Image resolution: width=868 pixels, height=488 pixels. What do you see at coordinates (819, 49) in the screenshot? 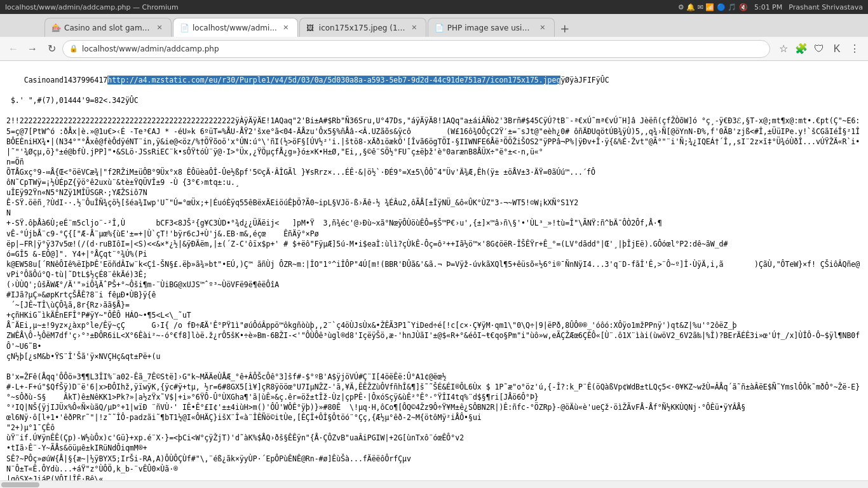
I see `adblock-button: 🛡` at bounding box center [819, 49].